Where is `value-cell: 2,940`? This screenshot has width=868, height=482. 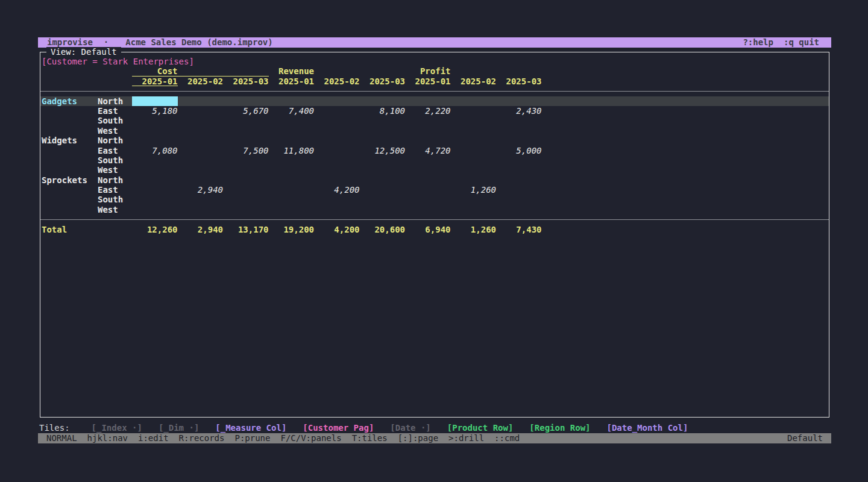
value-cell: 2,940 is located at coordinates (201, 190).